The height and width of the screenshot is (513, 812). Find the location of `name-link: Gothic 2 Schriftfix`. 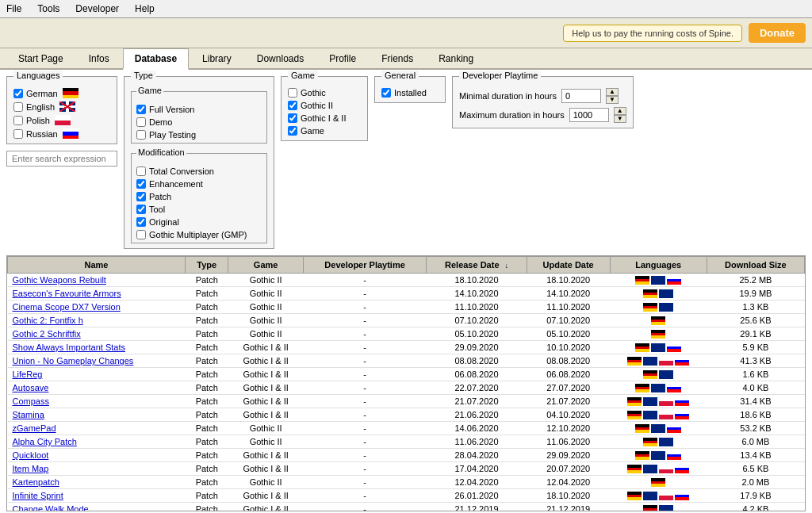

name-link: Gothic 2 Schriftfix is located at coordinates (47, 334).